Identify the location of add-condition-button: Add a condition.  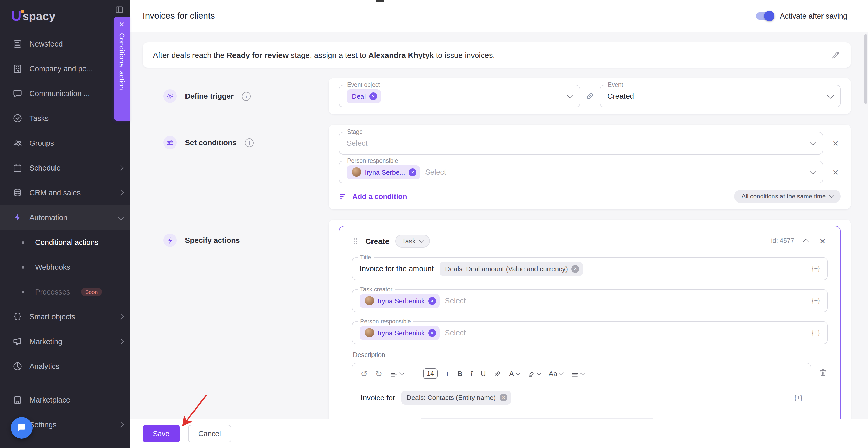
(373, 196).